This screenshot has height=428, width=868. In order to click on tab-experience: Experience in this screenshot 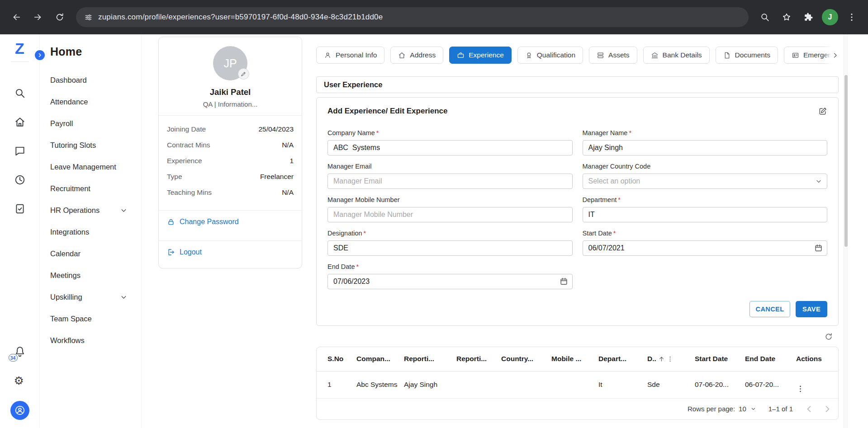, I will do `click(480, 55)`.